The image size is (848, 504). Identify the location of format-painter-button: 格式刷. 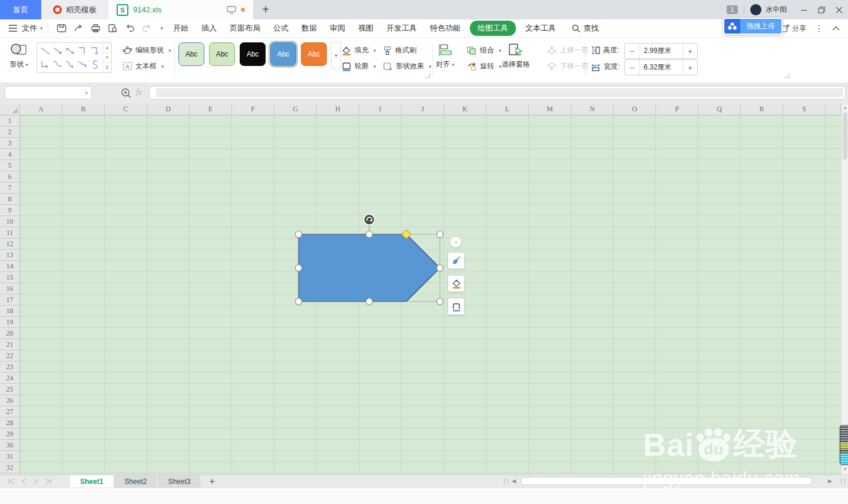
(399, 51).